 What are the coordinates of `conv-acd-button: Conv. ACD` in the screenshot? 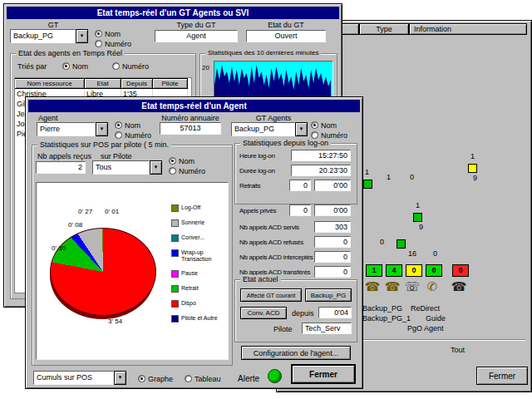 It's located at (264, 313).